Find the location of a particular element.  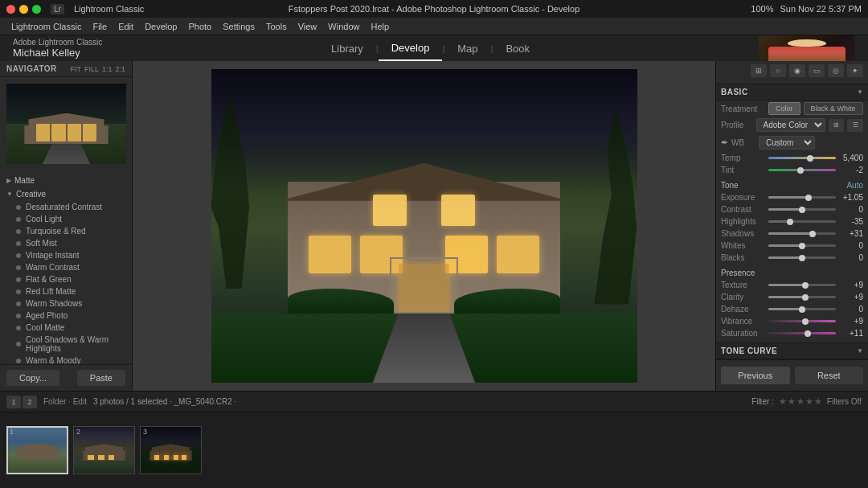

minimize-button is located at coordinates (24, 10).